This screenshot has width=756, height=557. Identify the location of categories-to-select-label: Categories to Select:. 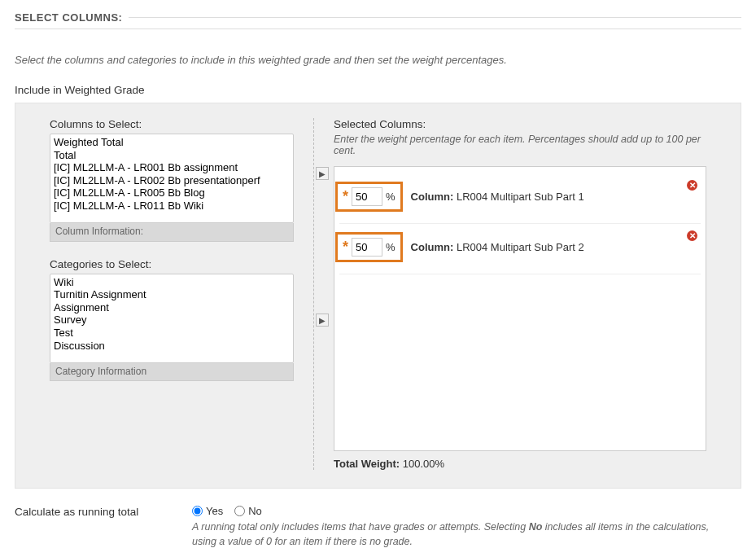
(172, 264).